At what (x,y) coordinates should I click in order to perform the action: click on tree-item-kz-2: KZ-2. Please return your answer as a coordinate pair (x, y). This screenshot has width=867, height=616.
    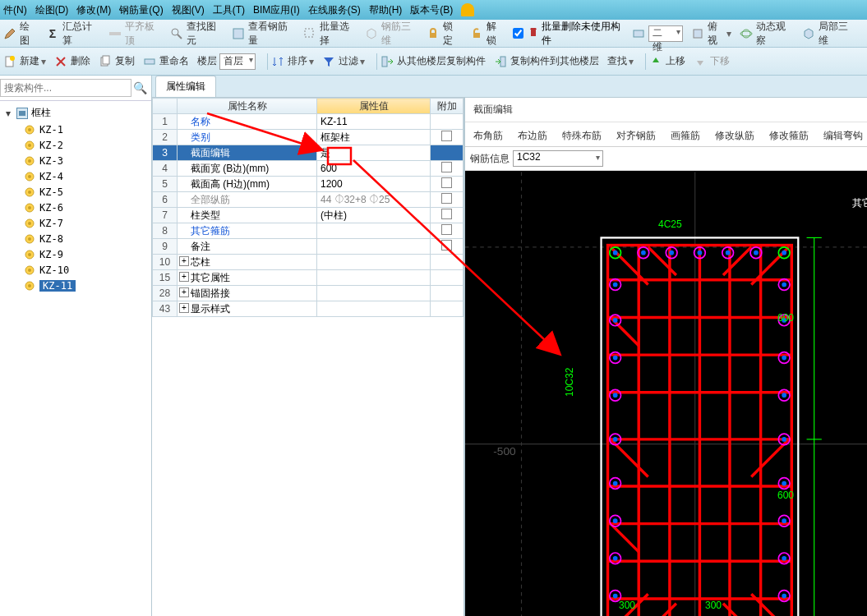
    Looking at the image, I should click on (83, 145).